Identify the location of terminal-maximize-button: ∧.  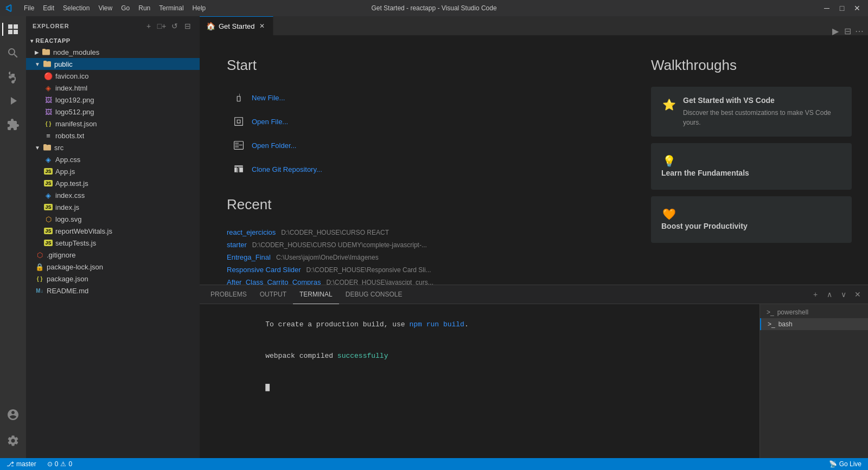
(829, 294).